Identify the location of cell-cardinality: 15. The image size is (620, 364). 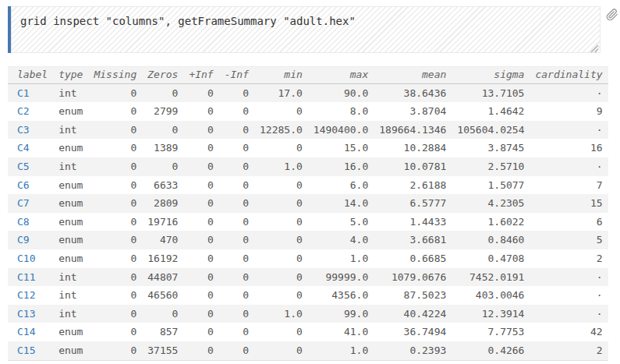
(569, 203).